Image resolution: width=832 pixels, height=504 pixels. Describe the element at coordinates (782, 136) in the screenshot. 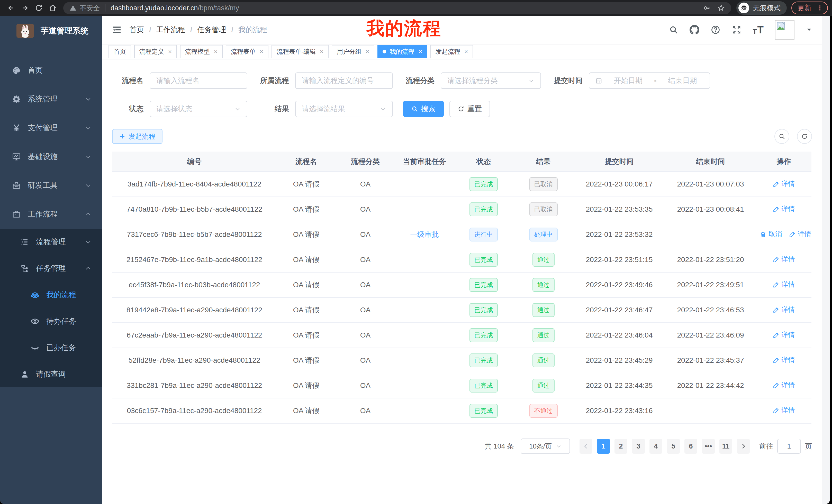

I see `show-search-button` at that location.